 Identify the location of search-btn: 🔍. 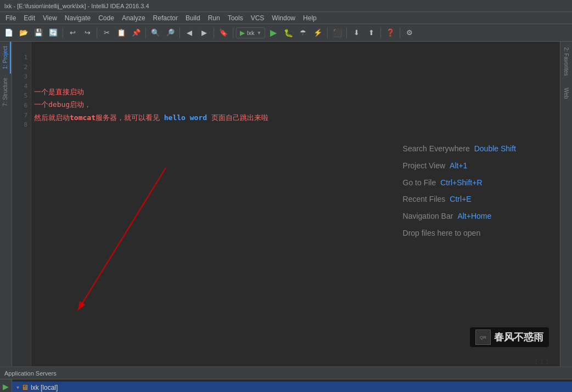
(155, 33).